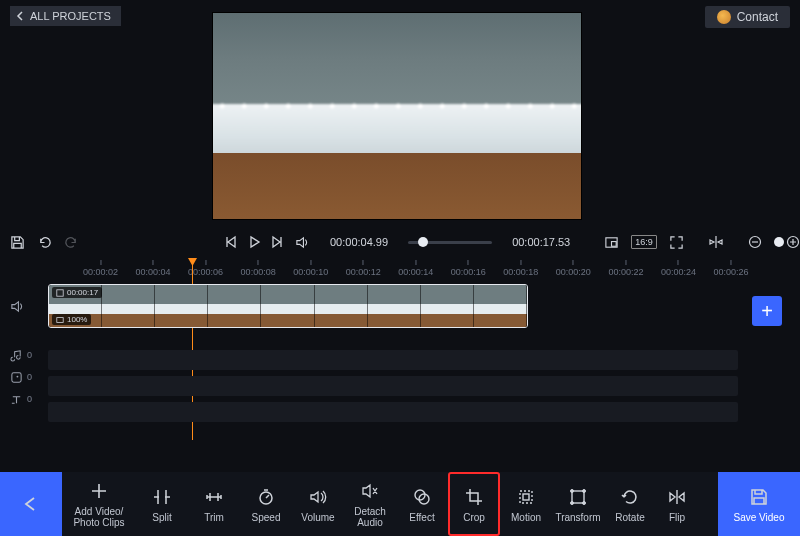  Describe the element at coordinates (288, 306) in the screenshot. I see `clip-thumbnails` at that location.